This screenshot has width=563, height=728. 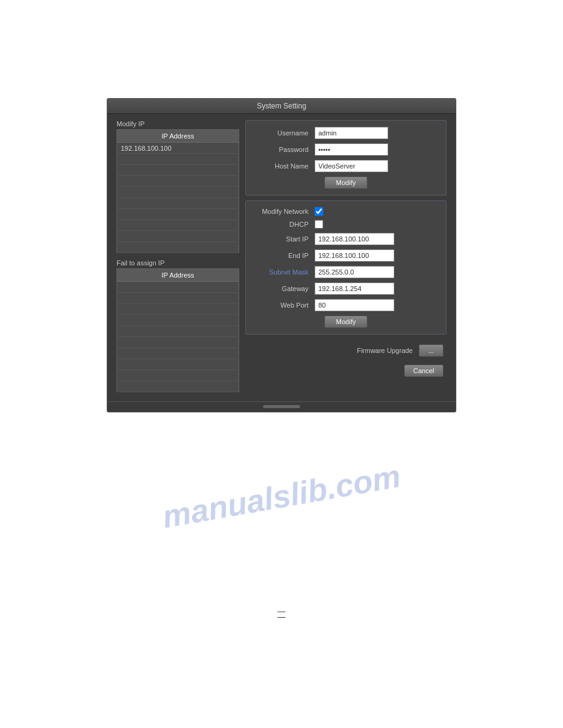 What do you see at coordinates (178, 191) in the screenshot?
I see `ip-address-table: IP Address 192.168.100.100` at bounding box center [178, 191].